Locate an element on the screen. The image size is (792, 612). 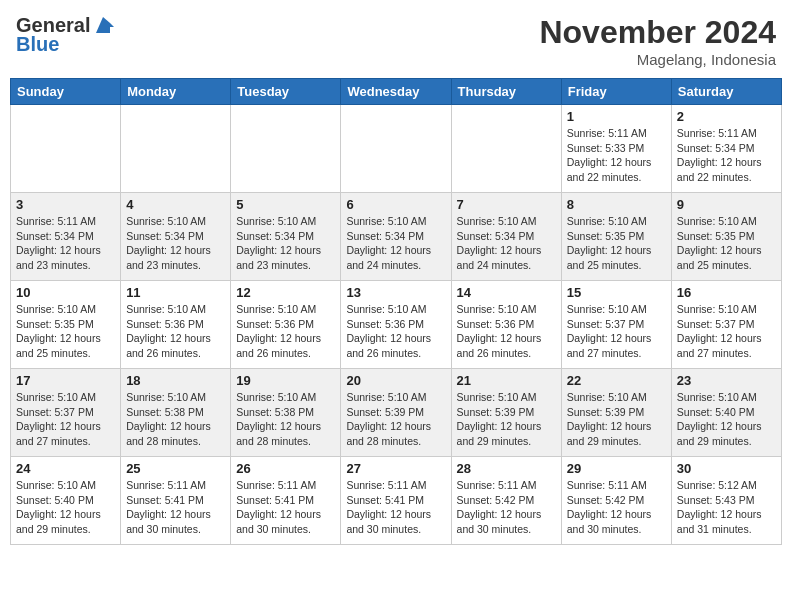
col-header-monday: Monday is located at coordinates (176, 92).